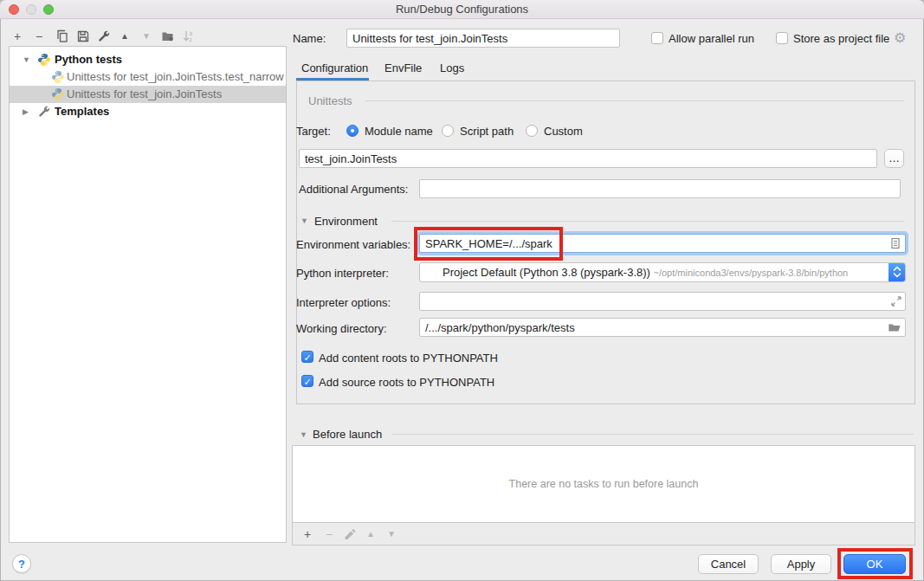 The height and width of the screenshot is (581, 924). Describe the element at coordinates (104, 36) in the screenshot. I see `wrench-icon` at that location.